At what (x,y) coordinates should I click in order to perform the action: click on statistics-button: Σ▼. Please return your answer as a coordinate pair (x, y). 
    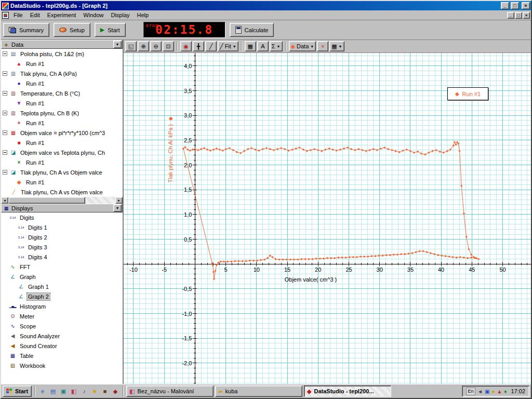
    Looking at the image, I should click on (276, 46).